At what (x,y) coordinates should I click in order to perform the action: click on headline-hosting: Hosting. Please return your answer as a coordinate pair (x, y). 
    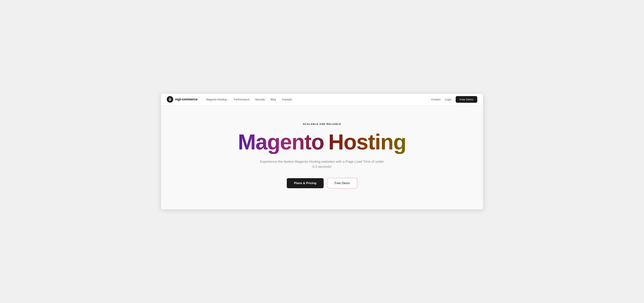
    Looking at the image, I should click on (367, 142).